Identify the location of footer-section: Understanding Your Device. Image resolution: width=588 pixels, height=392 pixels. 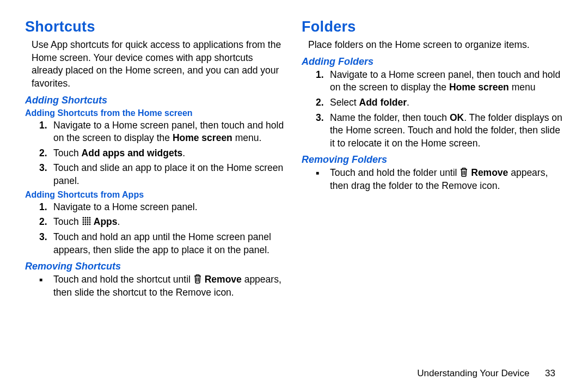
(473, 373).